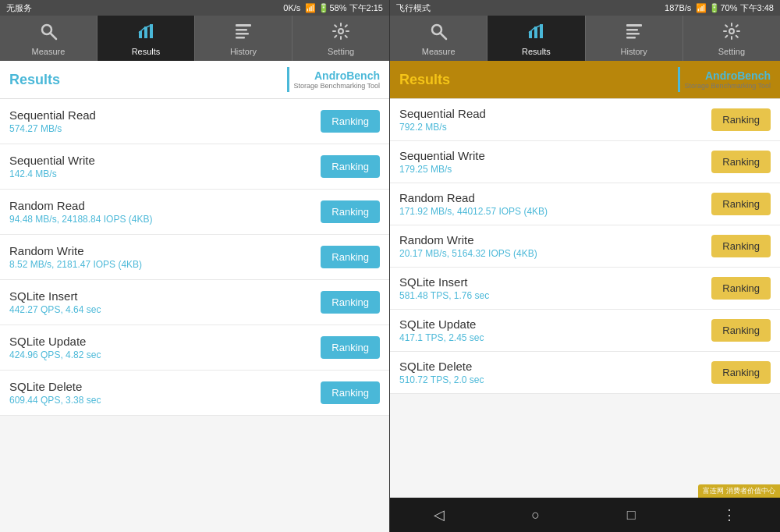 The image size is (780, 532). What do you see at coordinates (473, 204) in the screenshot?
I see `result-info-right-2: Random Read 171.92 MB/s, 44012.57 IOPS (…` at bounding box center [473, 204].